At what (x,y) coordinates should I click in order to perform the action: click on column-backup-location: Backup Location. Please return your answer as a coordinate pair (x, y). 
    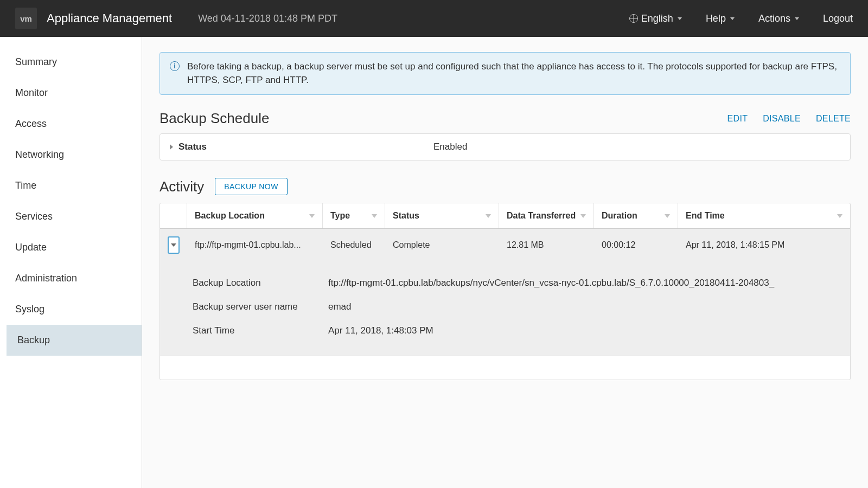
    Looking at the image, I should click on (255, 216).